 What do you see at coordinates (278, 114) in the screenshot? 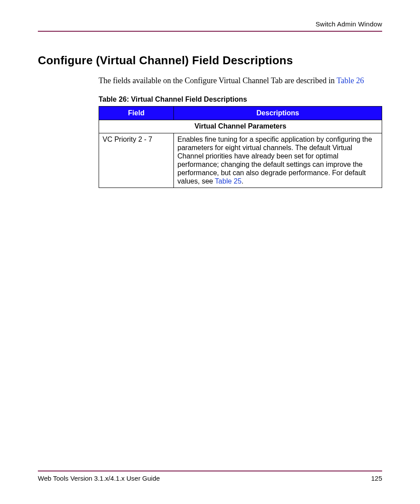
I see `col-header-descriptions: Descriptions` at bounding box center [278, 114].